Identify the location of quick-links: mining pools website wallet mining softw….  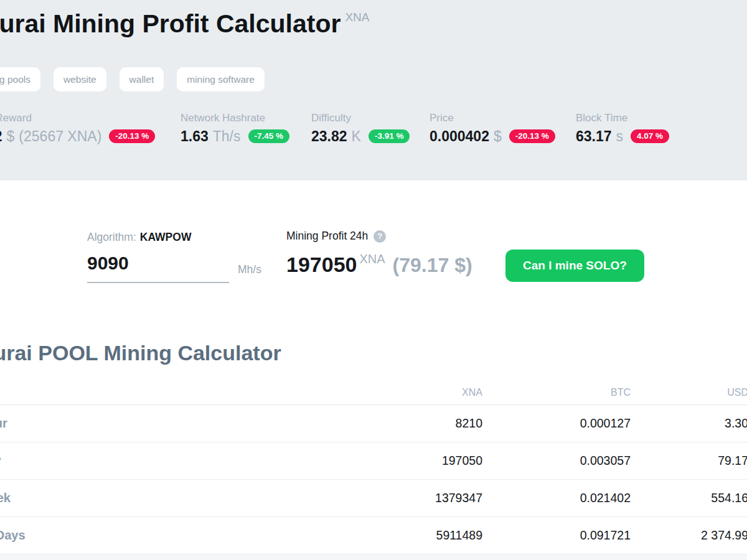
(374, 80).